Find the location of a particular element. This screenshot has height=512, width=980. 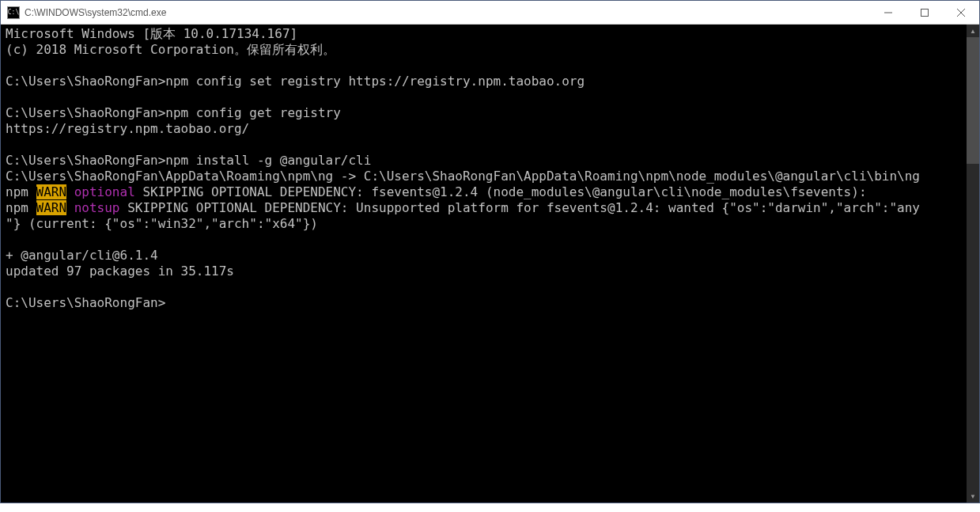

minimize-button is located at coordinates (888, 13).